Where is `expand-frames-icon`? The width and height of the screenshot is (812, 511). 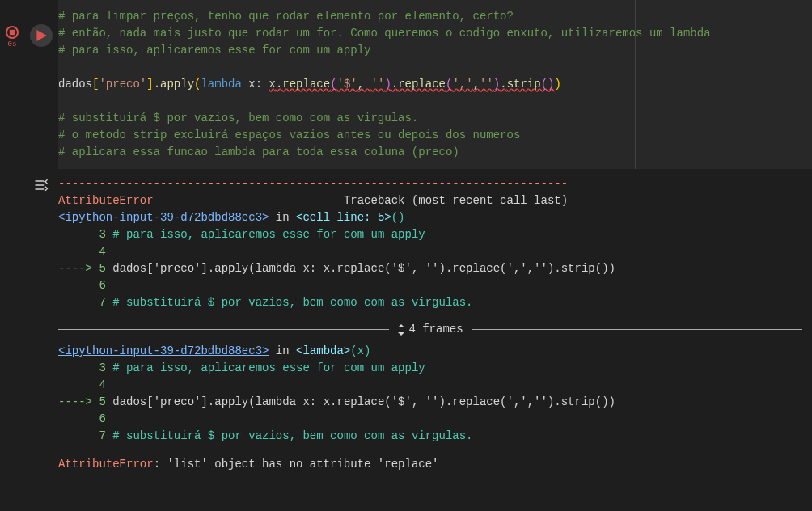
expand-frames-icon is located at coordinates (401, 330).